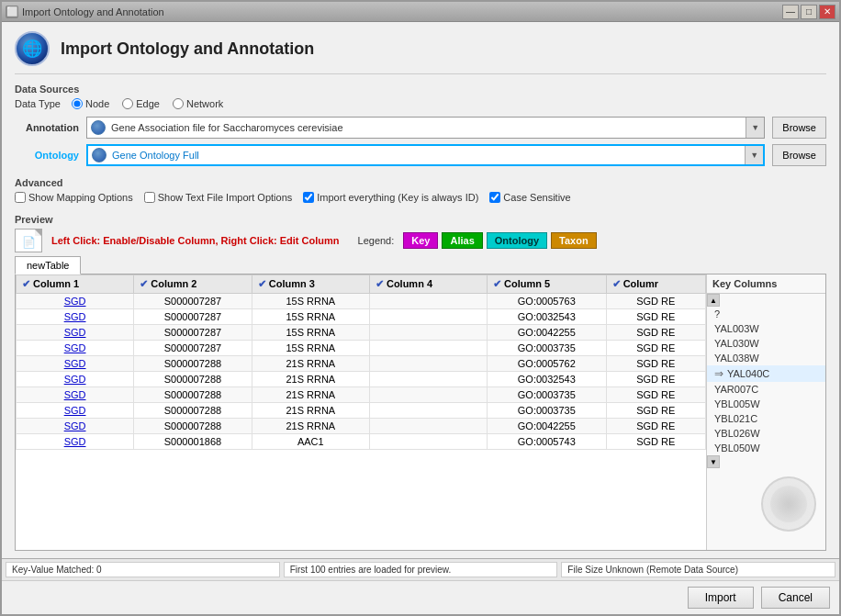 The height and width of the screenshot is (616, 841). Describe the element at coordinates (713, 462) in the screenshot. I see `scrollbar-down-arrow: ▼` at that location.